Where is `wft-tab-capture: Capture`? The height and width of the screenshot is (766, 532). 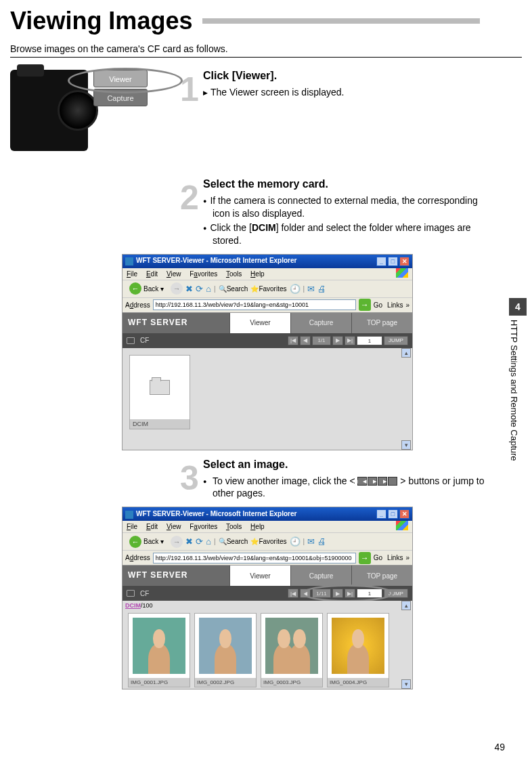
wft-tab-capture: Capture is located at coordinates (321, 323).